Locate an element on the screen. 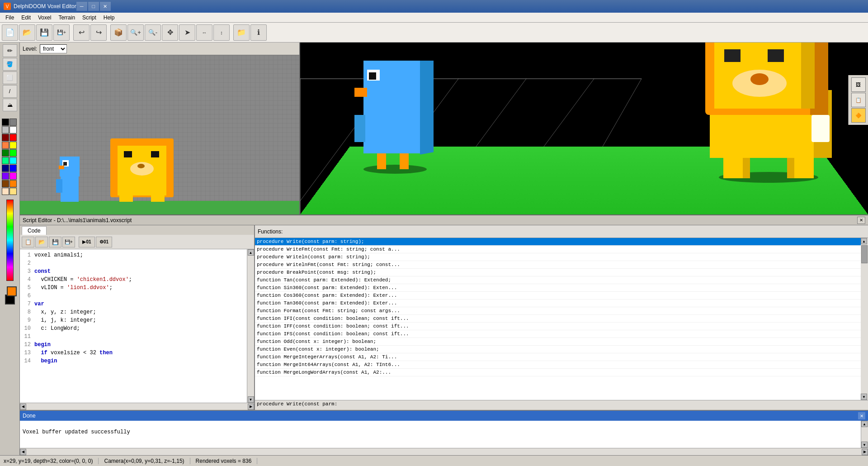 The height and width of the screenshot is (466, 868). 3d-chicken is located at coordinates (395, 110).